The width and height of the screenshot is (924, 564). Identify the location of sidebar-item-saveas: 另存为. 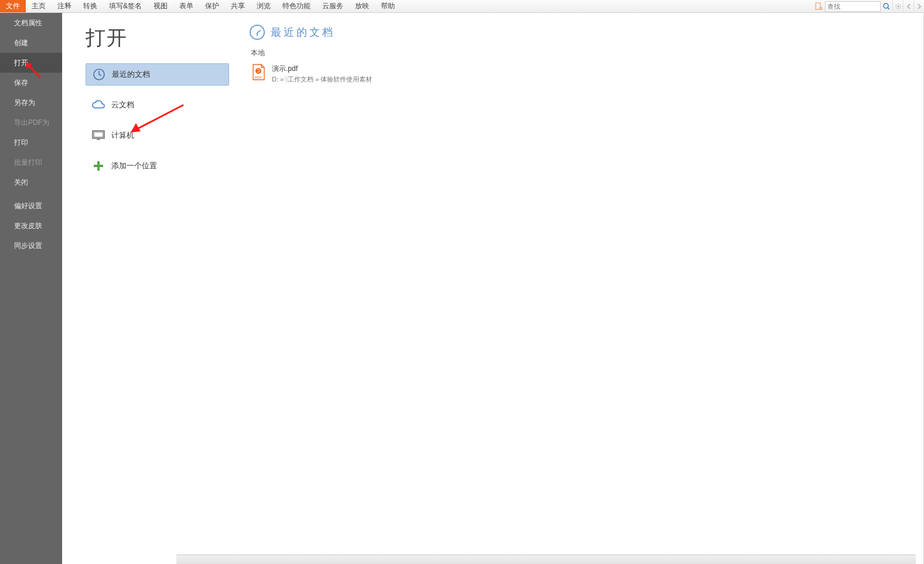
(31, 103).